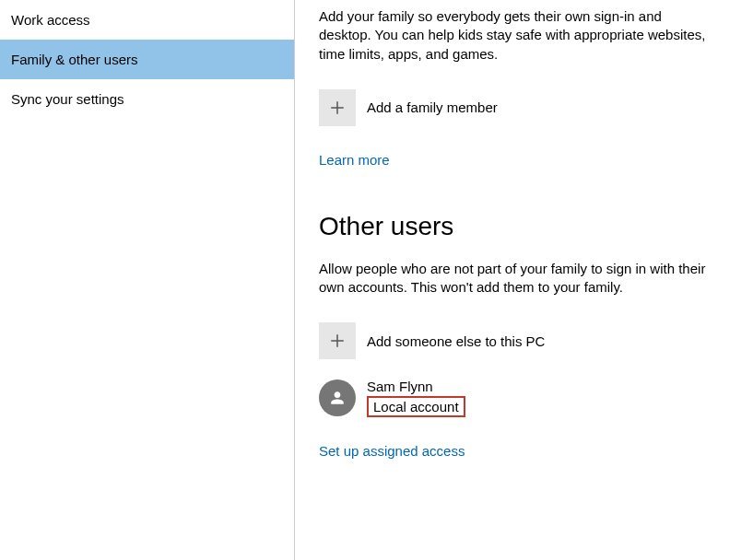  What do you see at coordinates (337, 398) in the screenshot?
I see `person-icon` at bounding box center [337, 398].